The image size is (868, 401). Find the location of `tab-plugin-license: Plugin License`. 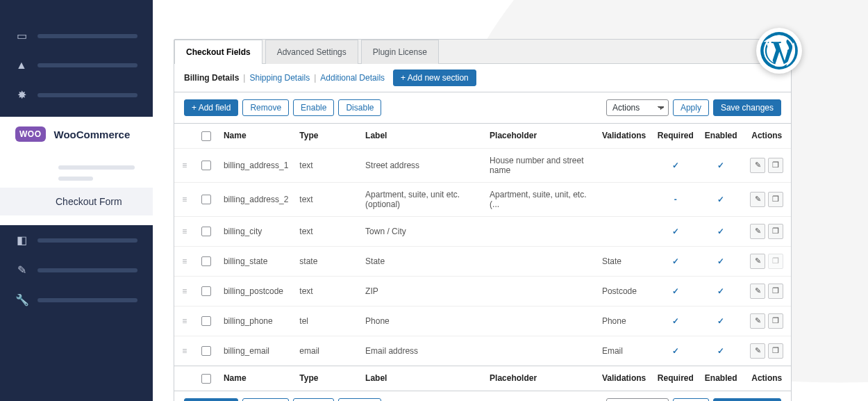

tab-plugin-license: Plugin License is located at coordinates (400, 51).